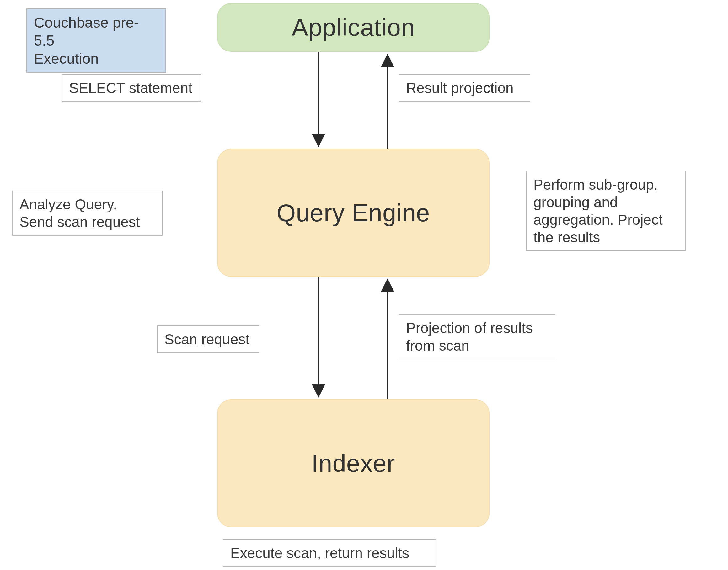  I want to click on node-indexer-label: Indexer, so click(353, 463).